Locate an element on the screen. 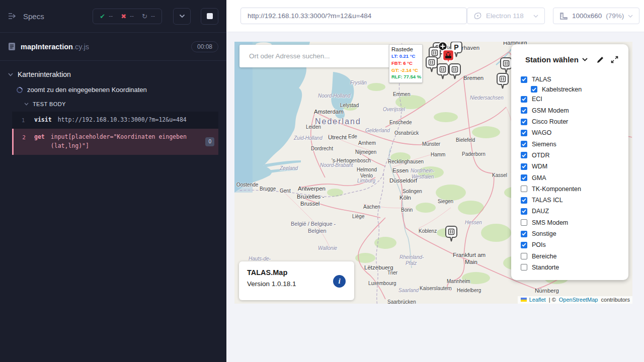 This screenshot has width=644, height=362. filter-label: GSM Modem is located at coordinates (550, 111).